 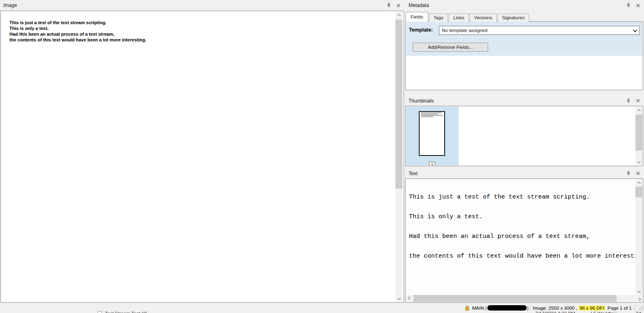 I want to click on status-bar: MAIN ( ) Image: 2550 x 3000 , 96 x 96 DP…, so click(x=322, y=308).